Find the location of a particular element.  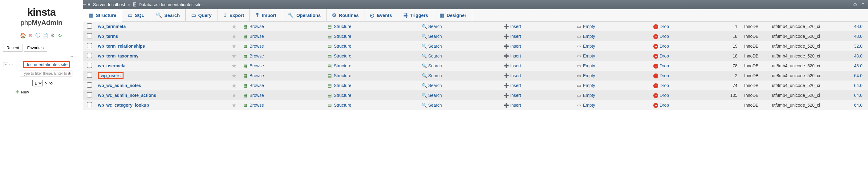

tab-sql: ▭SQL is located at coordinates (136, 15).